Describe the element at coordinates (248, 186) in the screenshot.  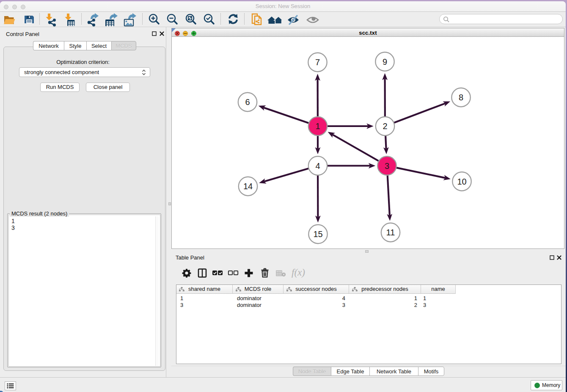
I see `svg-text: 14` at that location.